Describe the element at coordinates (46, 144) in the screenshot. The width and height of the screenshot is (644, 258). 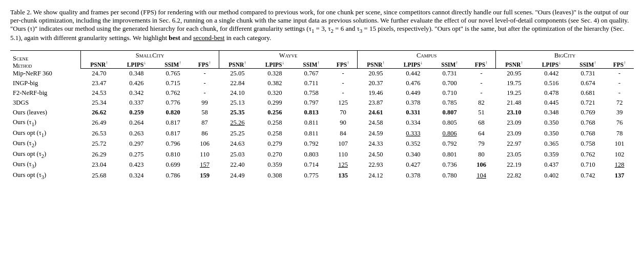
I see `method-name: Ours (τ2)` at that location.